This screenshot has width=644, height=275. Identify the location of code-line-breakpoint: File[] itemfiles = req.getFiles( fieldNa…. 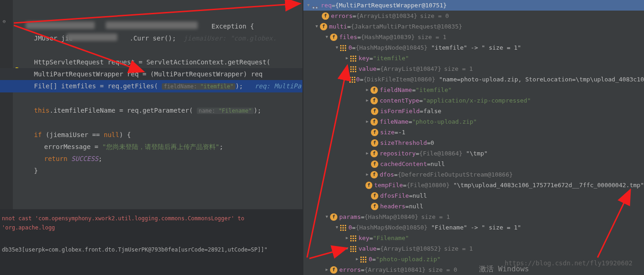
(151, 86).